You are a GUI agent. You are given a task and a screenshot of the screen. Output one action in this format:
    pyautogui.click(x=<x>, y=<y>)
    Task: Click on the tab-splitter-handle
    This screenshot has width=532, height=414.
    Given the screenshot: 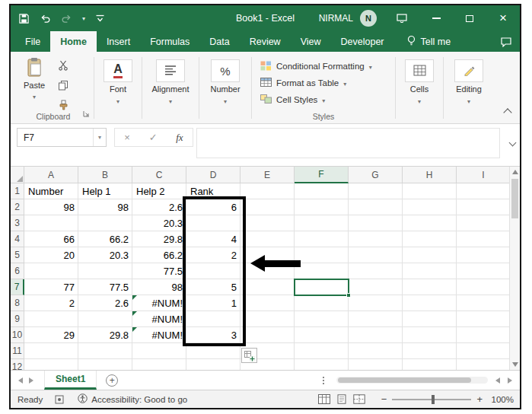 What is the action you would take?
    pyautogui.click(x=323, y=377)
    